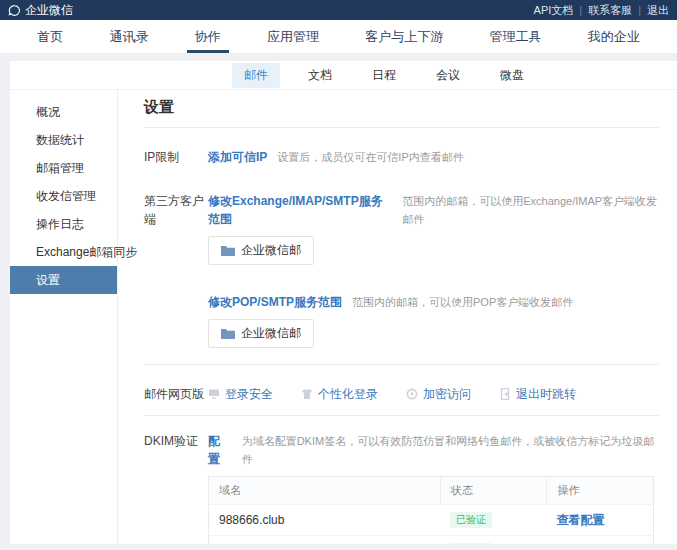 The width and height of the screenshot is (677, 550). Describe the element at coordinates (546, 394) in the screenshot. I see `logout-redirect-label: 退出时跳转` at that location.